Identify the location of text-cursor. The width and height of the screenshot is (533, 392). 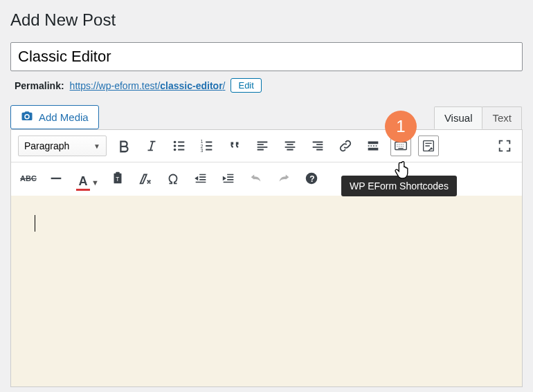
(35, 223).